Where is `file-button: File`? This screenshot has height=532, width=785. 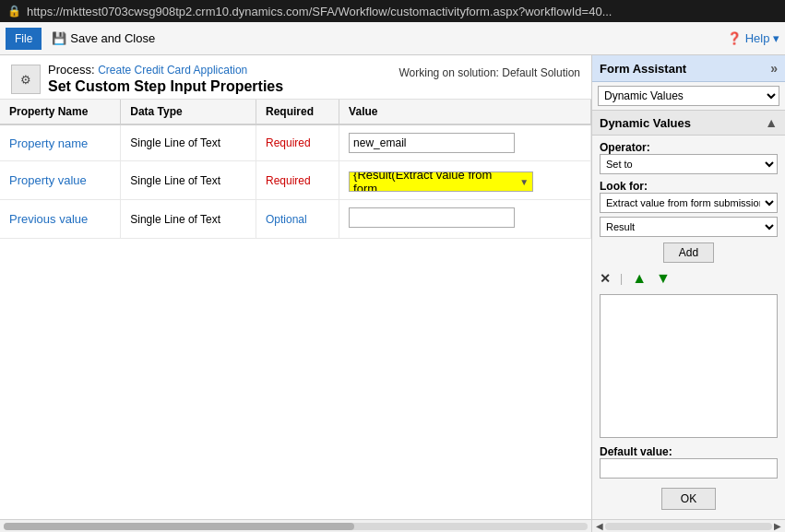
file-button: File is located at coordinates (24, 39).